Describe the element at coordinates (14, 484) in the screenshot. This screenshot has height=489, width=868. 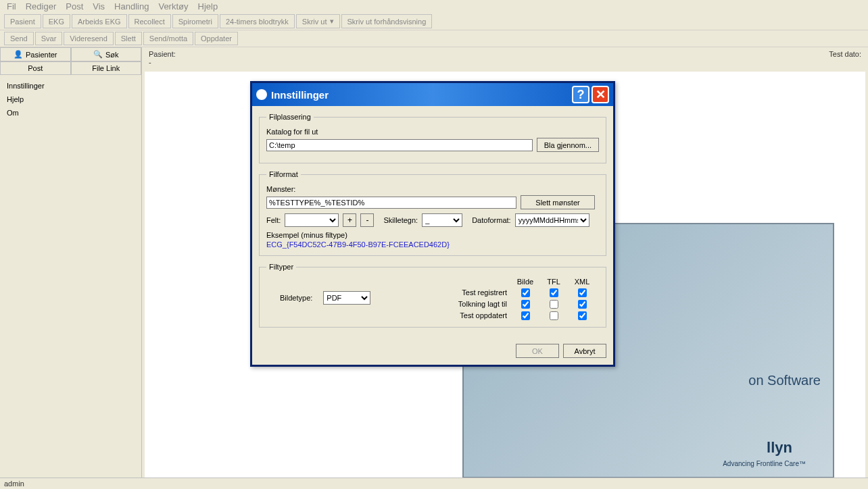
I see `status-user: admin` at that location.